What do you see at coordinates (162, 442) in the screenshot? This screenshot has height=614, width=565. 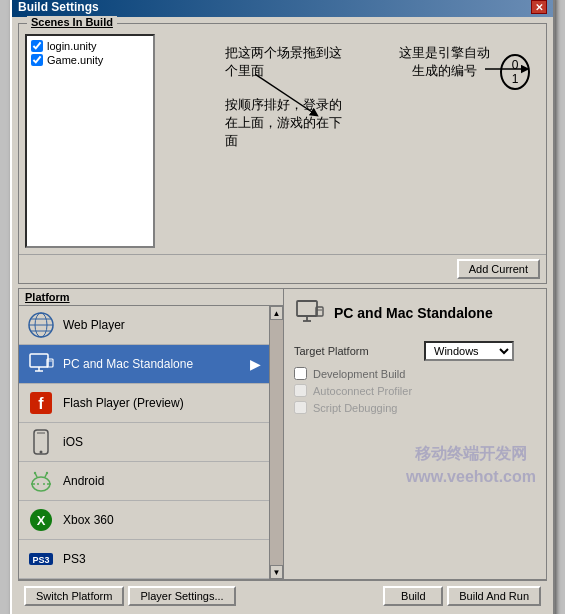 I see `platform-label-ios: iOS` at bounding box center [162, 442].